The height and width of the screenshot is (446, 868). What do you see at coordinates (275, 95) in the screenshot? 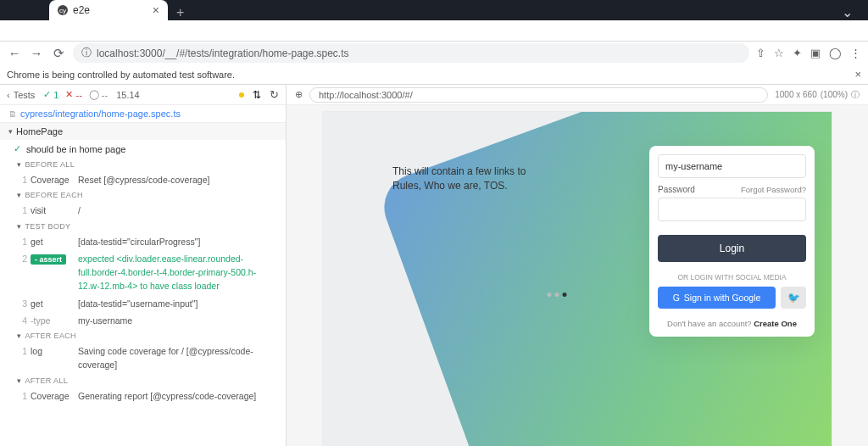
I see `restart-icon: ↻` at bounding box center [275, 95].